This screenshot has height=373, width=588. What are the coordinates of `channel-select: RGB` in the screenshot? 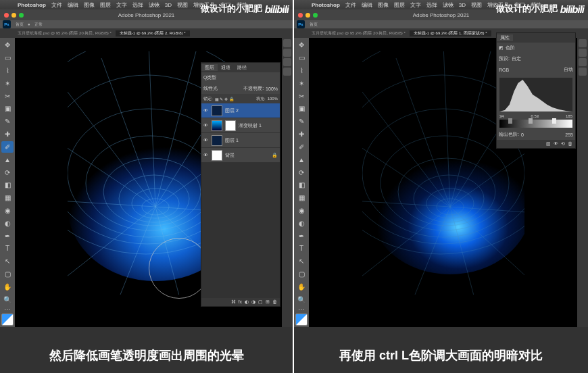 It's located at (504, 70).